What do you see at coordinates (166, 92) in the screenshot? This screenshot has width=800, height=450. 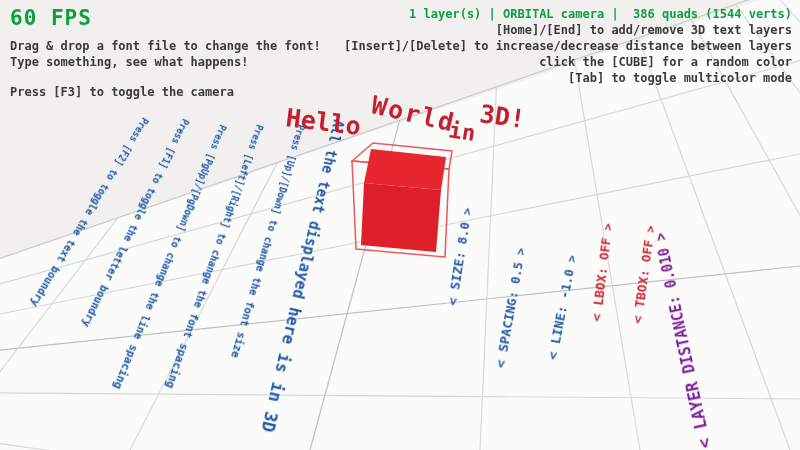 I see `instruction-camera-toggle: Press [F3] to toggle the camera` at bounding box center [166, 92].